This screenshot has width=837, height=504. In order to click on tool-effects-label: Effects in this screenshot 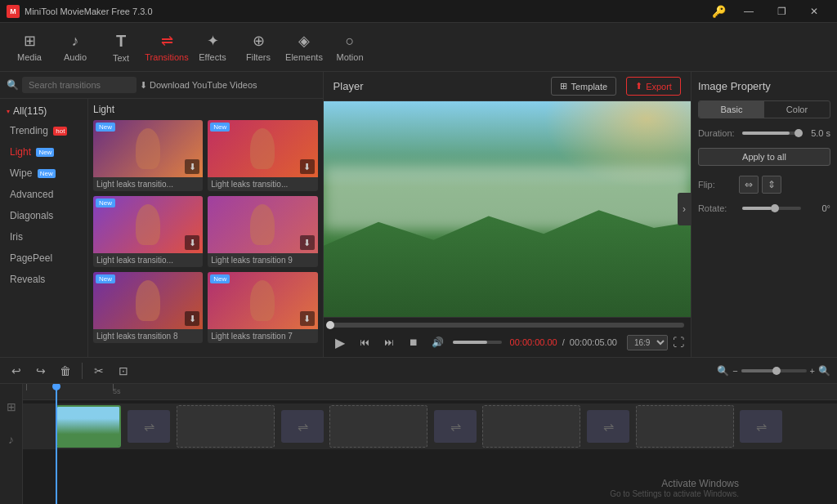, I will do `click(213, 57)`.